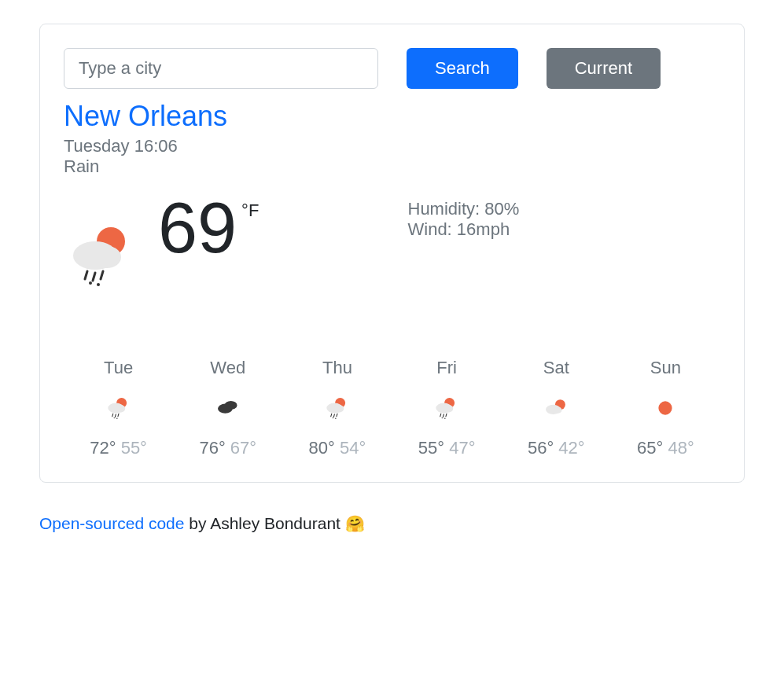 Image resolution: width=784 pixels, height=684 pixels. Describe the element at coordinates (447, 368) in the screenshot. I see `forecast-day-label: Fri` at that location.